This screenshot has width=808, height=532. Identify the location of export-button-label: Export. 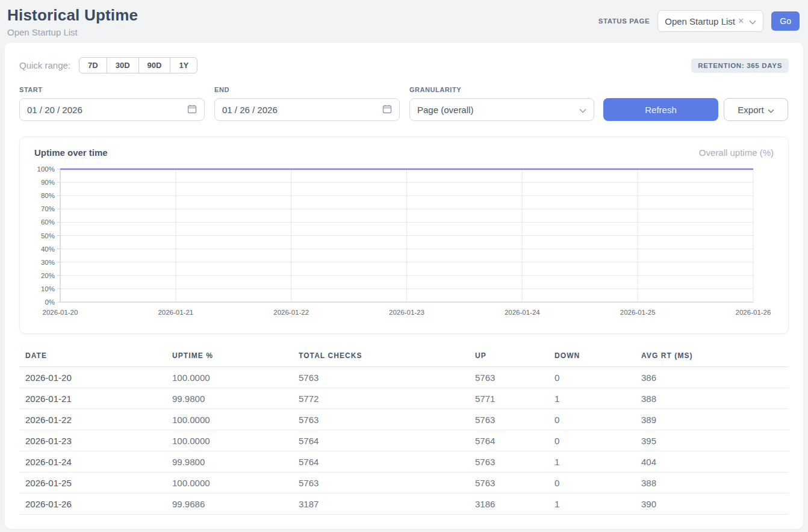
(750, 110).